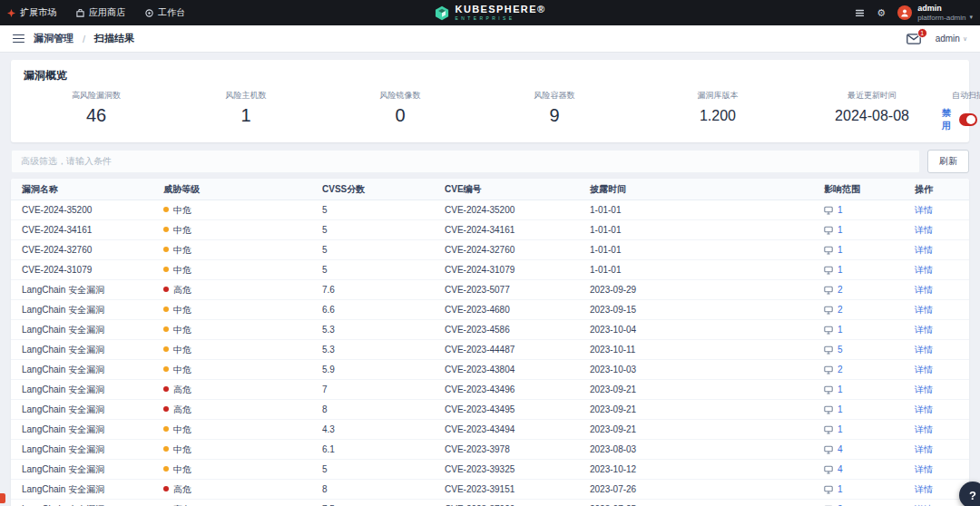 This screenshot has width=980, height=506. What do you see at coordinates (506, 390) in the screenshot?
I see `cve-id: CVE-2023-43496` at bounding box center [506, 390].